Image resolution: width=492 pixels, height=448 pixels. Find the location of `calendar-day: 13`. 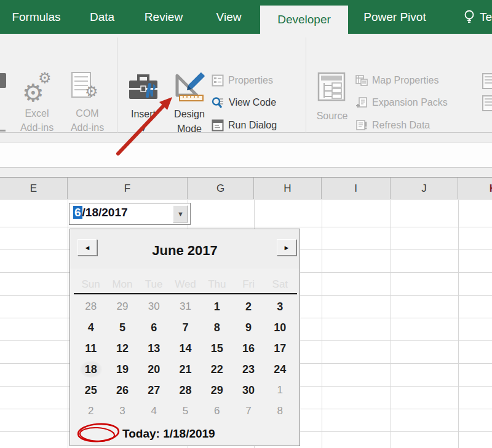

calendar-day: 13 is located at coordinates (154, 348).